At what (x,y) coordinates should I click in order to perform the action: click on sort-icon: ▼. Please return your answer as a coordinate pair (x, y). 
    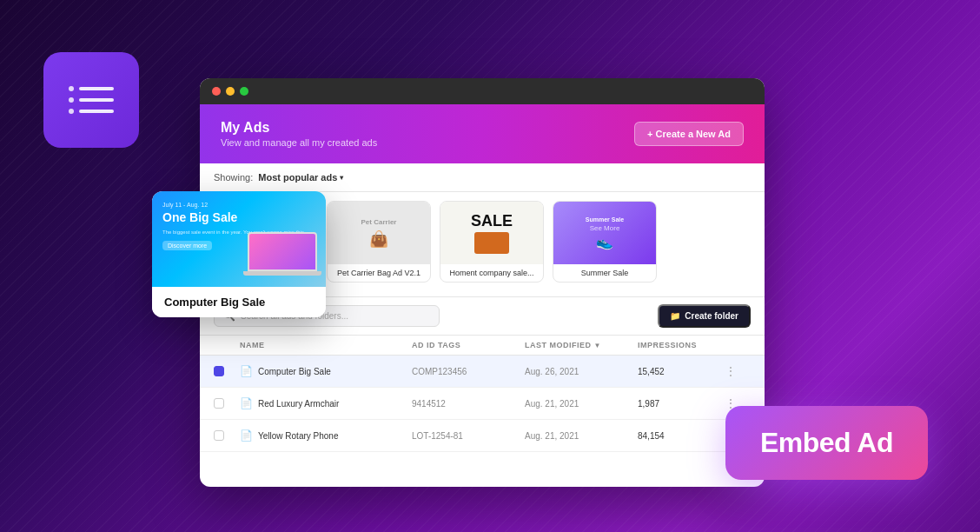
    Looking at the image, I should click on (598, 346).